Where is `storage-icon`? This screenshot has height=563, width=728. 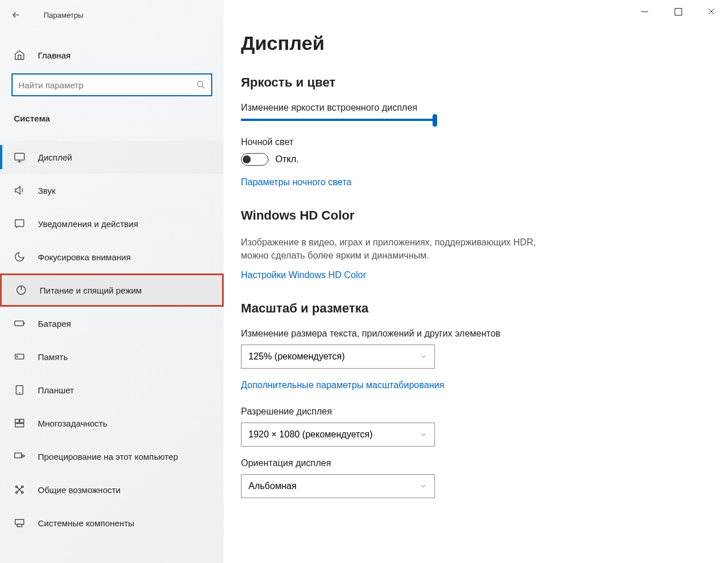 storage-icon is located at coordinates (20, 357).